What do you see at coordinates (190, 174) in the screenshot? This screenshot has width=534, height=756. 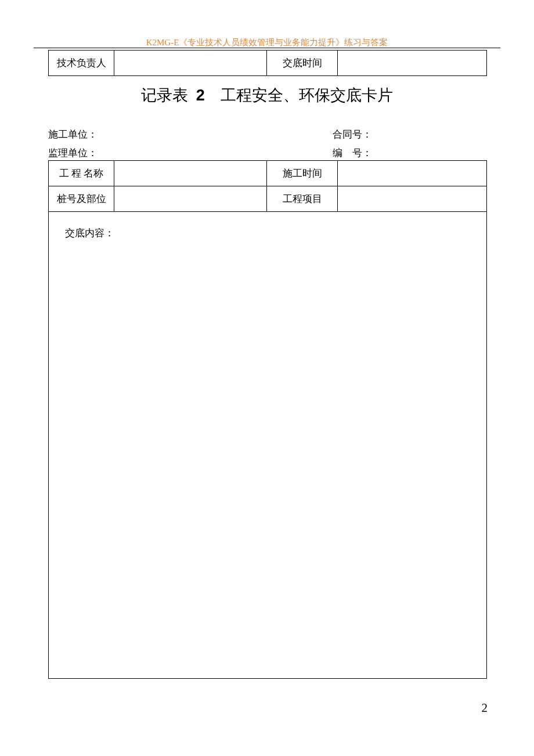 I see `project-name-value` at bounding box center [190, 174].